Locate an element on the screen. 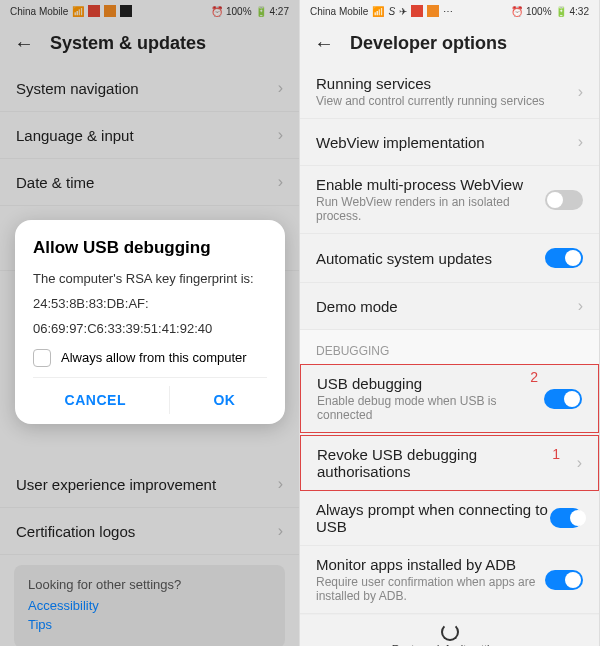 Image resolution: width=600 pixels, height=646 pixels. row-multiprocess-webview: Enable multi-process WebView Run WebView… is located at coordinates (450, 200).